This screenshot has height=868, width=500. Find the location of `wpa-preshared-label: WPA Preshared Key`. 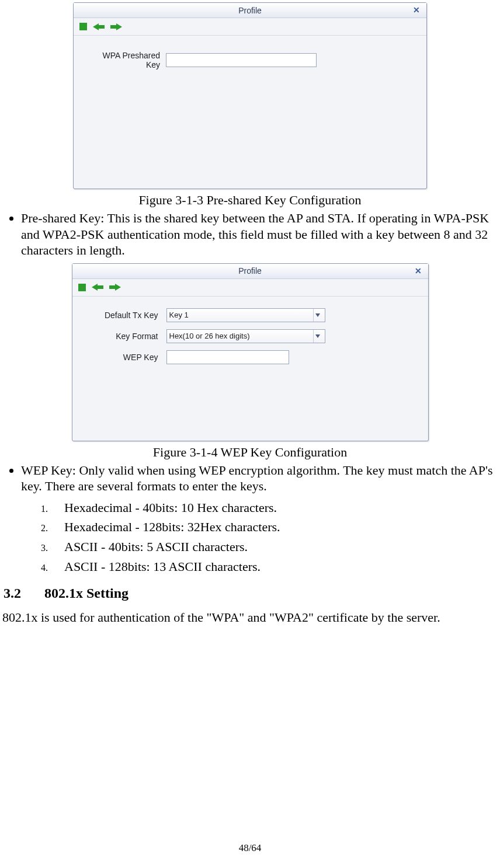

wpa-preshared-label: WPA Preshared Key is located at coordinates (126, 60).